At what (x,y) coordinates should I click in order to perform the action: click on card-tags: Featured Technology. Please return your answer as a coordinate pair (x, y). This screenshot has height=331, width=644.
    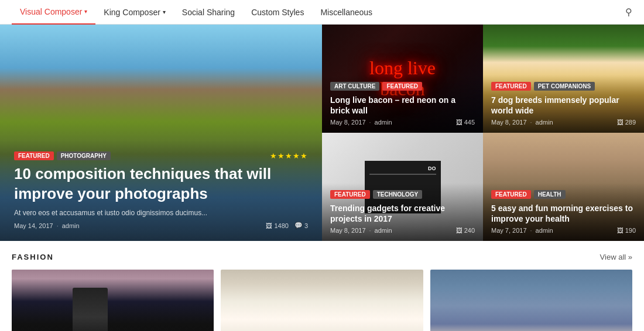
    Looking at the image, I should click on (403, 194).